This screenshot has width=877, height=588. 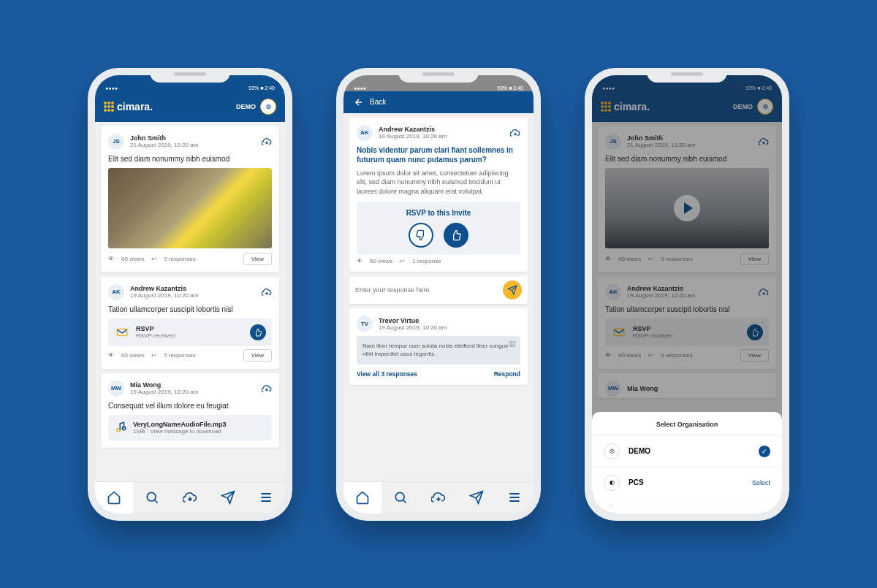 What do you see at coordinates (438, 102) in the screenshot?
I see `back-button: Back` at bounding box center [438, 102].